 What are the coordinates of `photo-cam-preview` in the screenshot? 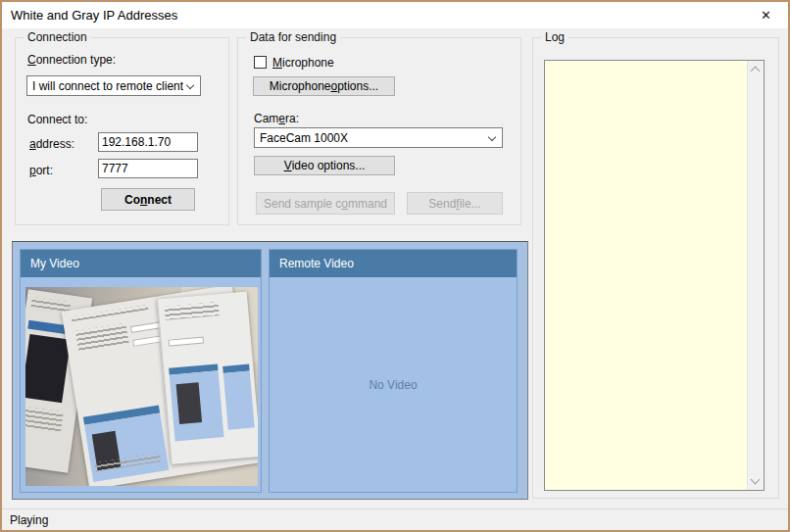 It's located at (48, 368).